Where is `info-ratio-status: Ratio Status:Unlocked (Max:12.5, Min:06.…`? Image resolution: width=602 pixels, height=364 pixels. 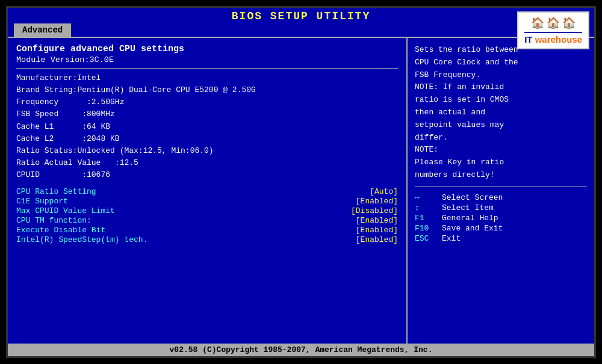
info-ratio-status: Ratio Status:Unlocked (Max:12.5, Min:06.… is located at coordinates (207, 151).